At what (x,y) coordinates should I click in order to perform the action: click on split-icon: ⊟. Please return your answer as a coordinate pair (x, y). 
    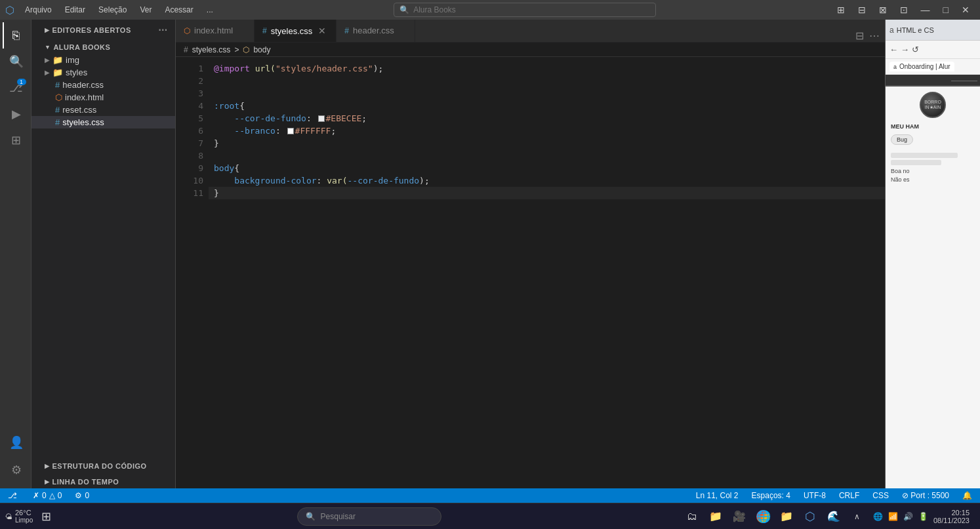
    Looking at the image, I should click on (862, 10).